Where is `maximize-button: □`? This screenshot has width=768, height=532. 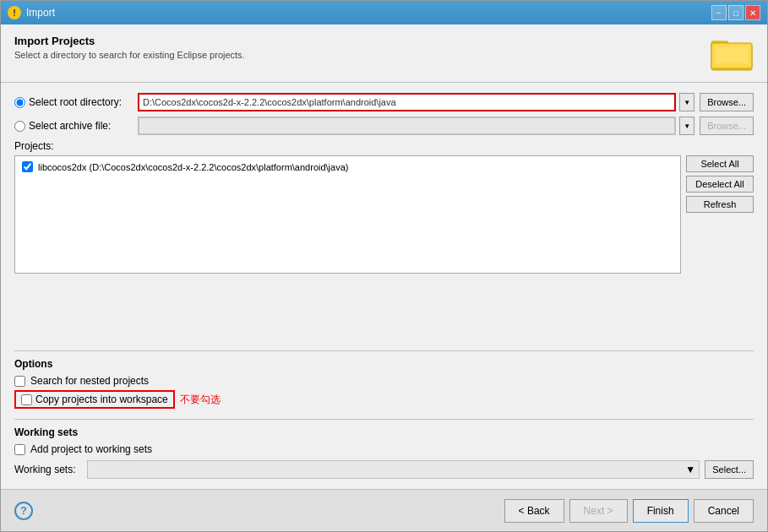 maximize-button: □ is located at coordinates (736, 13).